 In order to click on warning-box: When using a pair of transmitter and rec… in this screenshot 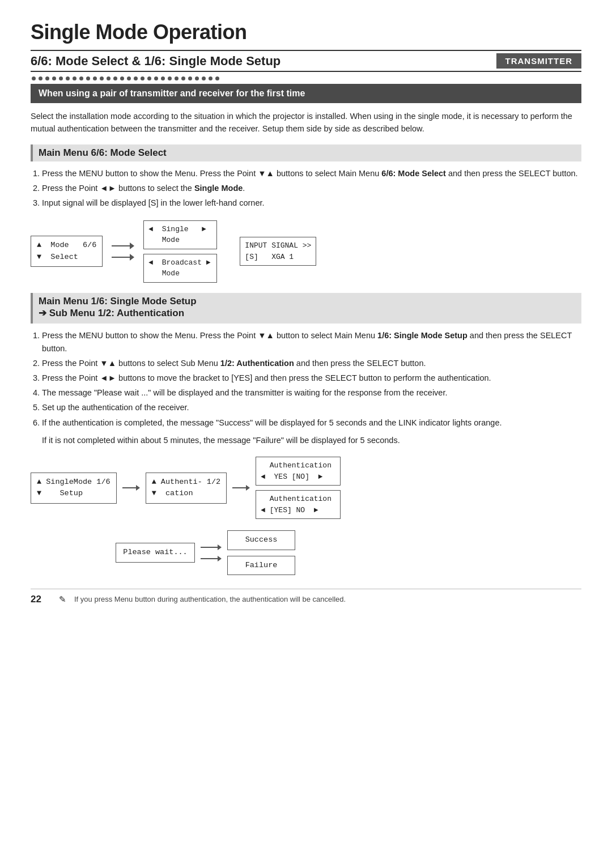, I will do `click(306, 93)`.